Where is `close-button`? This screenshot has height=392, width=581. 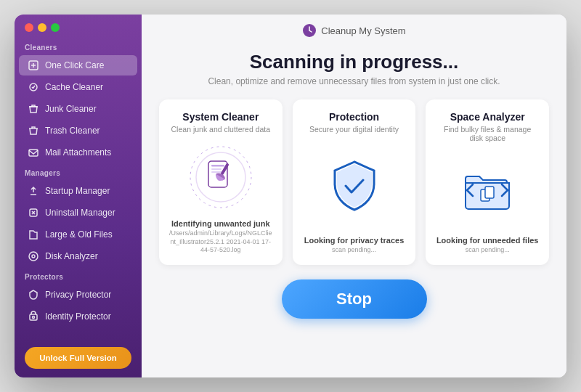
close-button is located at coordinates (29, 28).